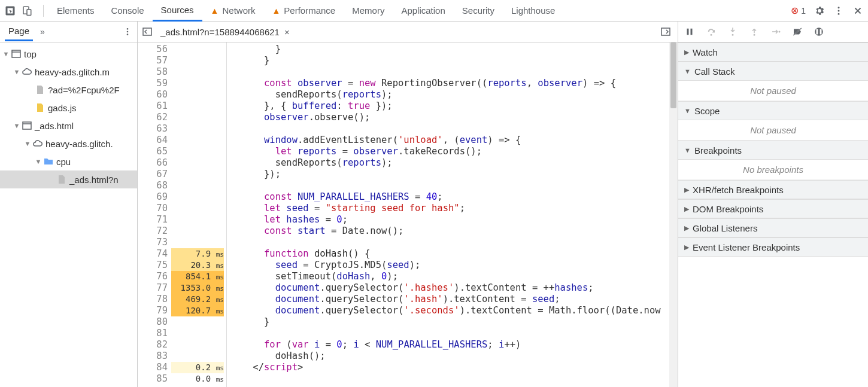  Describe the element at coordinates (10, 11) in the screenshot. I see `inspect-icon` at that location.